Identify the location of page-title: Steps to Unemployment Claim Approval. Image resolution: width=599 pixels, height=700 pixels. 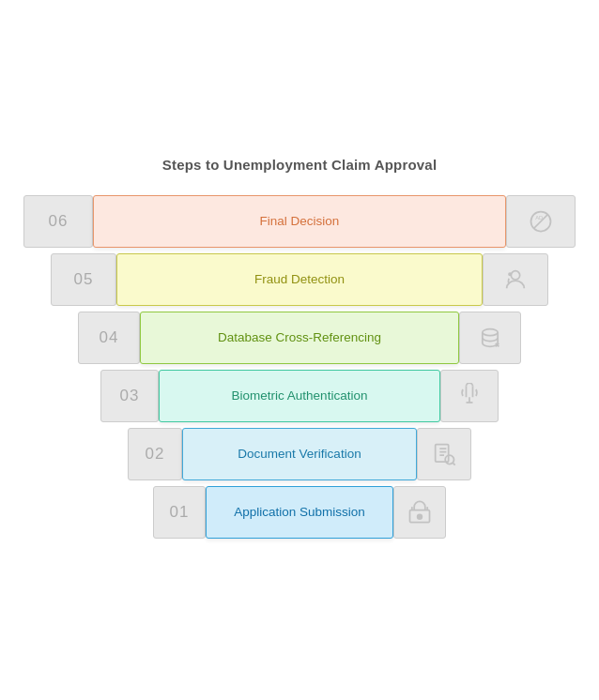
(300, 165).